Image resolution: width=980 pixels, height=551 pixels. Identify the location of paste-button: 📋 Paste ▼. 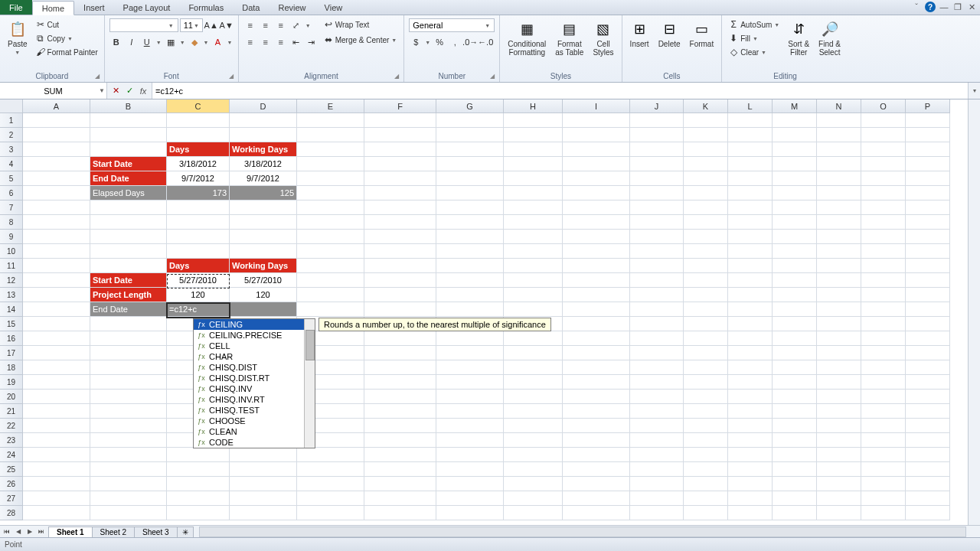
(18, 37).